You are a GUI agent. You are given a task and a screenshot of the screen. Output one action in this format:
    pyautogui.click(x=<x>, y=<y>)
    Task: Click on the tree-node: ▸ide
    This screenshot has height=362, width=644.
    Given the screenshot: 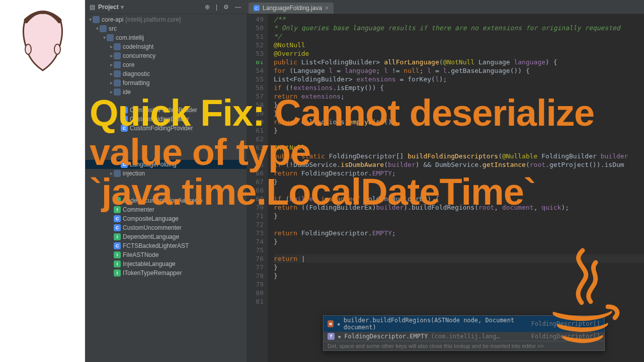 What is the action you would take?
    pyautogui.click(x=166, y=92)
    